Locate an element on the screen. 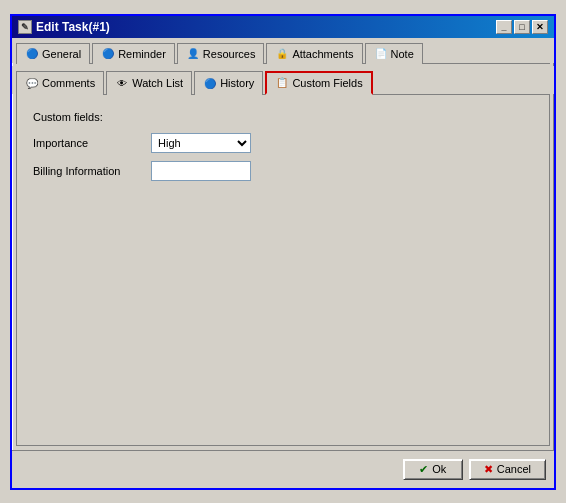  resources-tab-icon: 👤 is located at coordinates (193, 54).